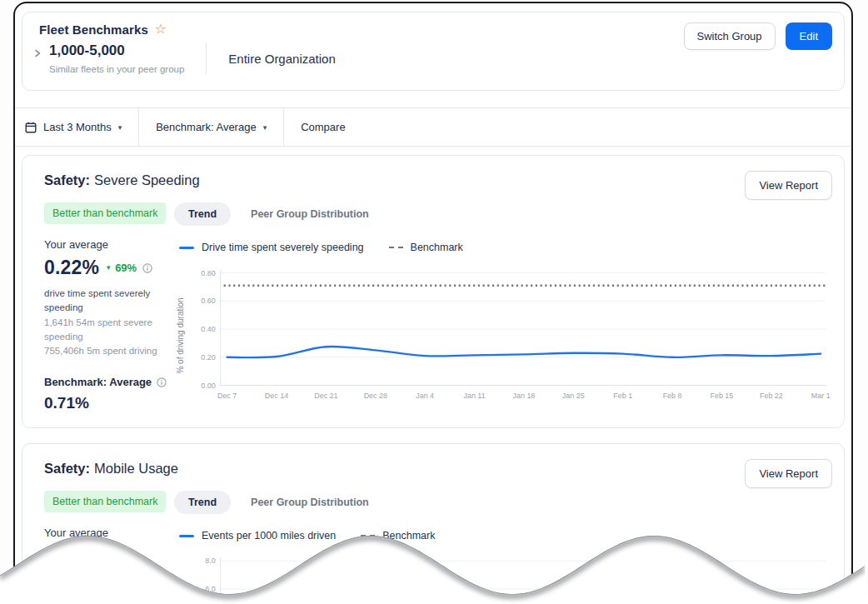 Image resolution: width=868 pixels, height=604 pixels. I want to click on benchmark-label: Benchmark: Average, so click(98, 382).